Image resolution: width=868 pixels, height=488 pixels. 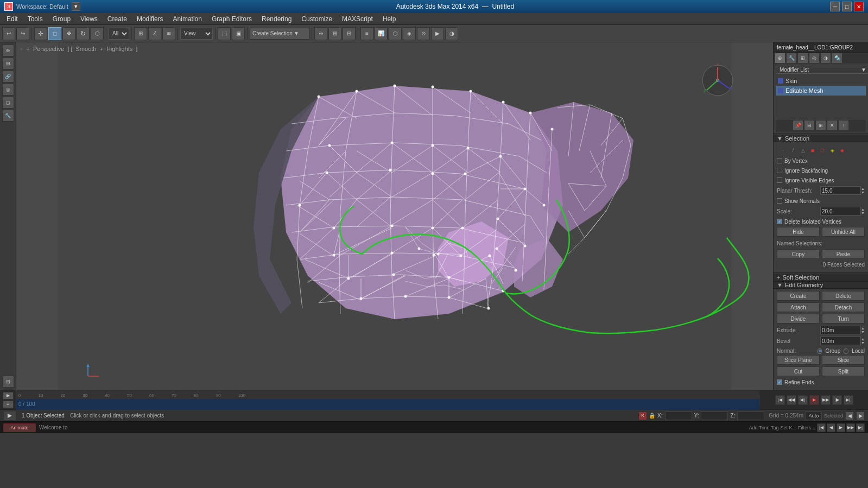 I want to click on filter-keys-btn: ≡, so click(x=8, y=404).